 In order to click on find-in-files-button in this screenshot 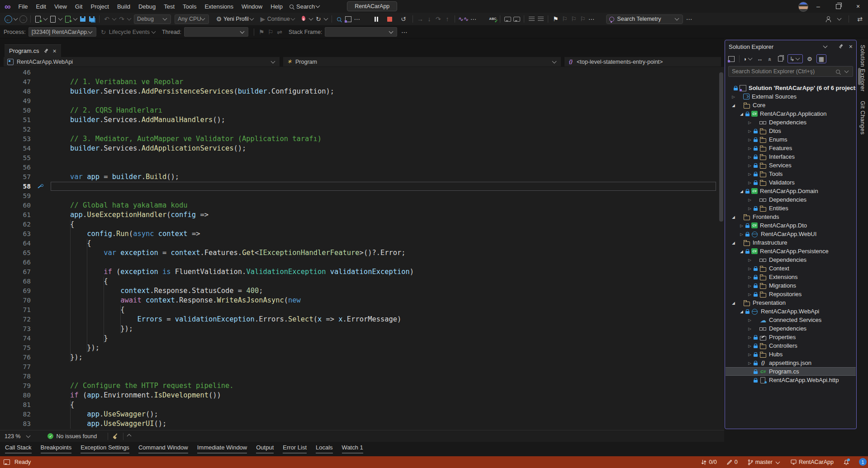, I will do `click(339, 19)`.